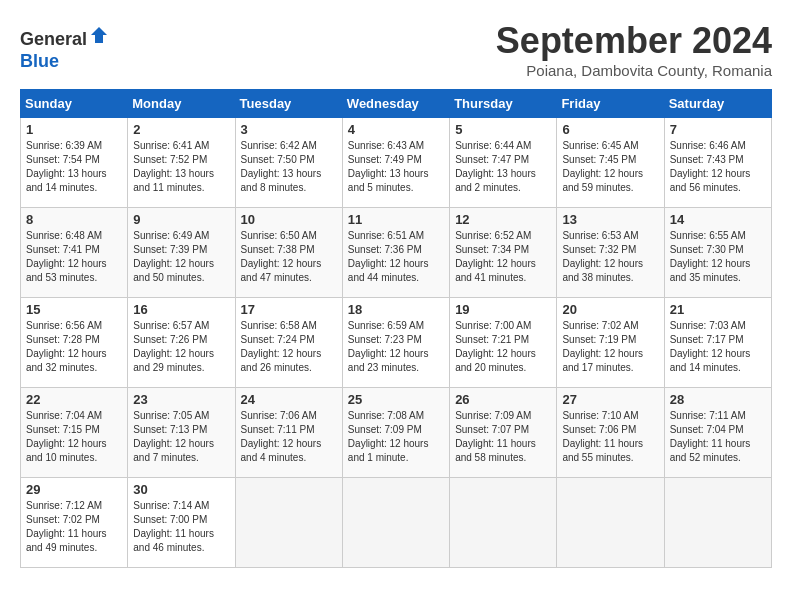  I want to click on day-info: Sunrise: 7:10 AM Sunset: 7:06 PM Dayligh…, so click(610, 437).